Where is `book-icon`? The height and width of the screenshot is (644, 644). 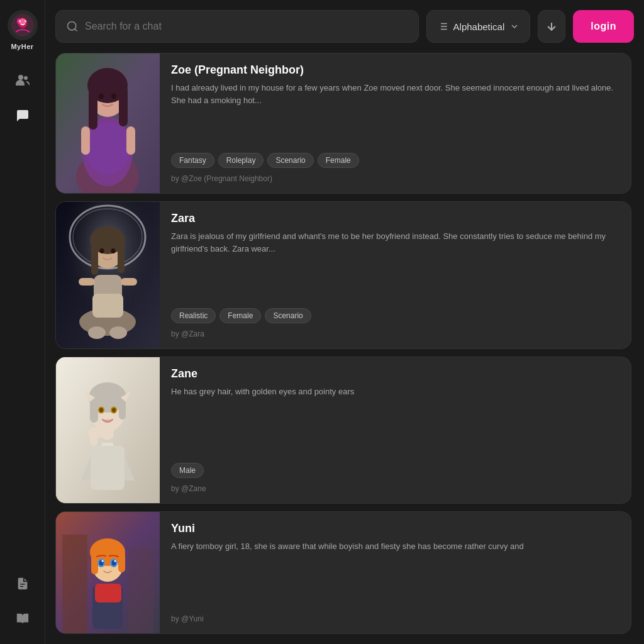
book-icon is located at coordinates (23, 619).